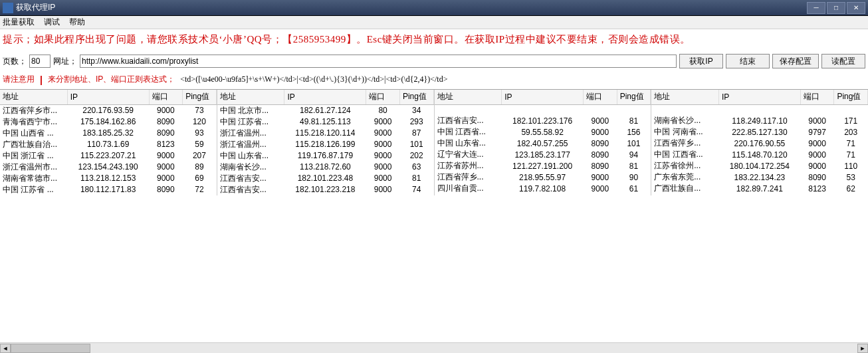 This screenshot has width=868, height=353. What do you see at coordinates (856, 8) in the screenshot?
I see `close-button: ✕` at bounding box center [856, 8].